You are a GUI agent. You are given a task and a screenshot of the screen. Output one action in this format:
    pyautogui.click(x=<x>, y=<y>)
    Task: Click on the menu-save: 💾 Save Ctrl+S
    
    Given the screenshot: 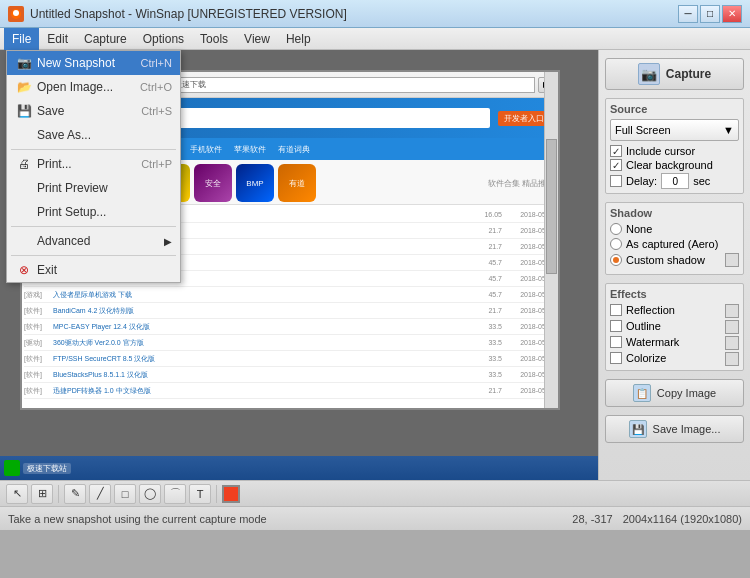 What is the action you would take?
    pyautogui.click(x=94, y=111)
    